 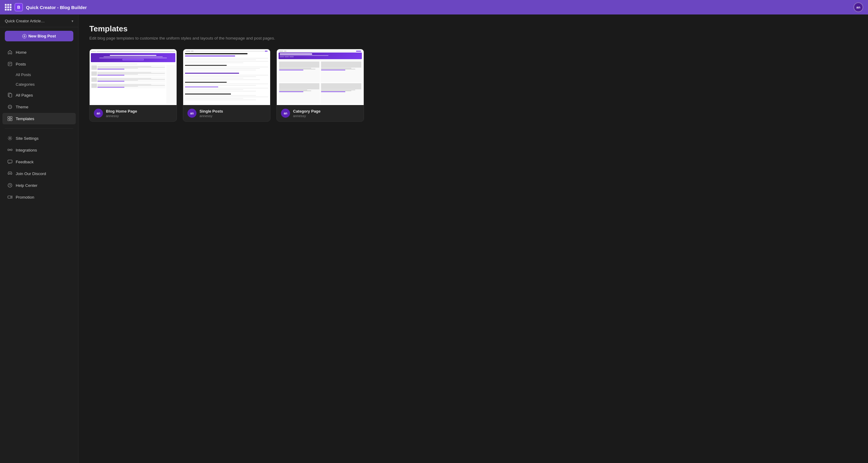 What do you see at coordinates (227, 113) in the screenshot?
I see `template-footer-single-posts: an Single Posts annessy` at bounding box center [227, 113].